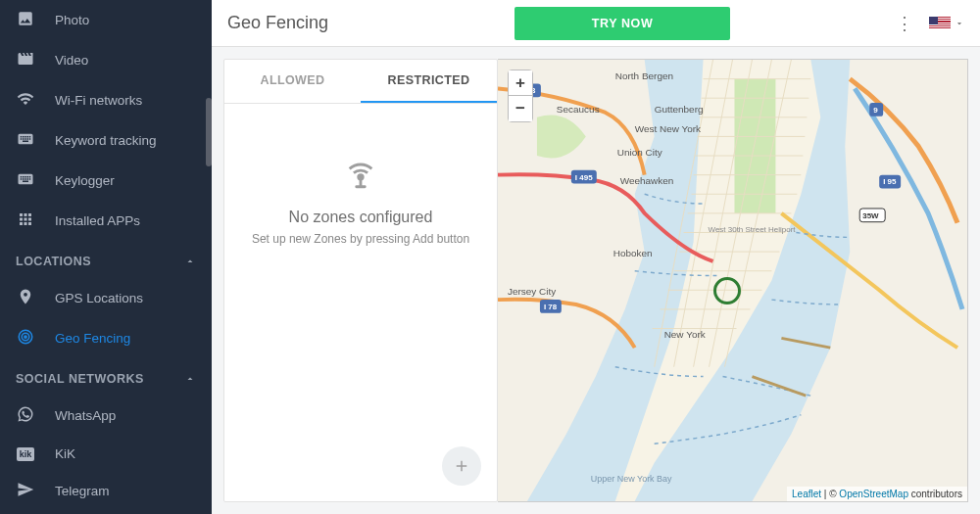 This screenshot has height=514, width=980. What do you see at coordinates (361, 217) in the screenshot?
I see `empty-title: No zones configured` at bounding box center [361, 217].